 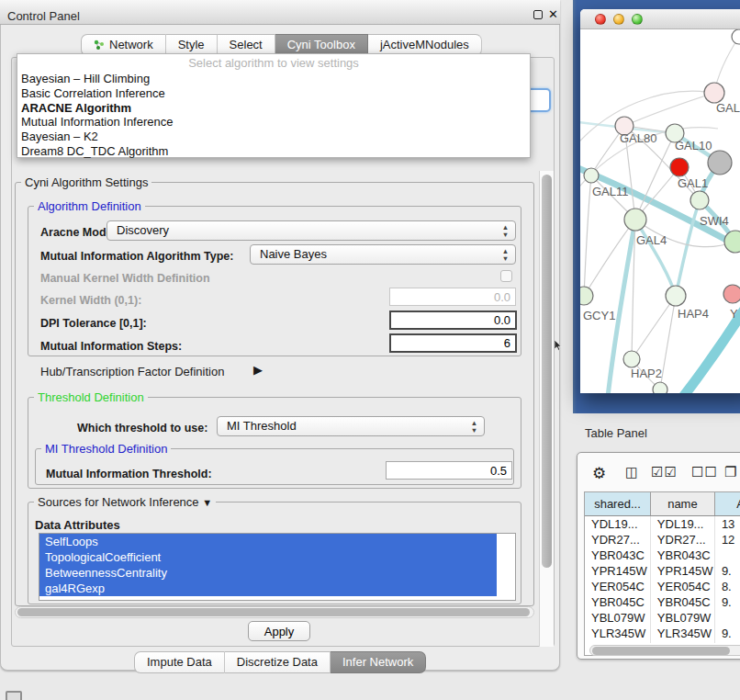 I want to click on minimize-button, so click(x=619, y=19).